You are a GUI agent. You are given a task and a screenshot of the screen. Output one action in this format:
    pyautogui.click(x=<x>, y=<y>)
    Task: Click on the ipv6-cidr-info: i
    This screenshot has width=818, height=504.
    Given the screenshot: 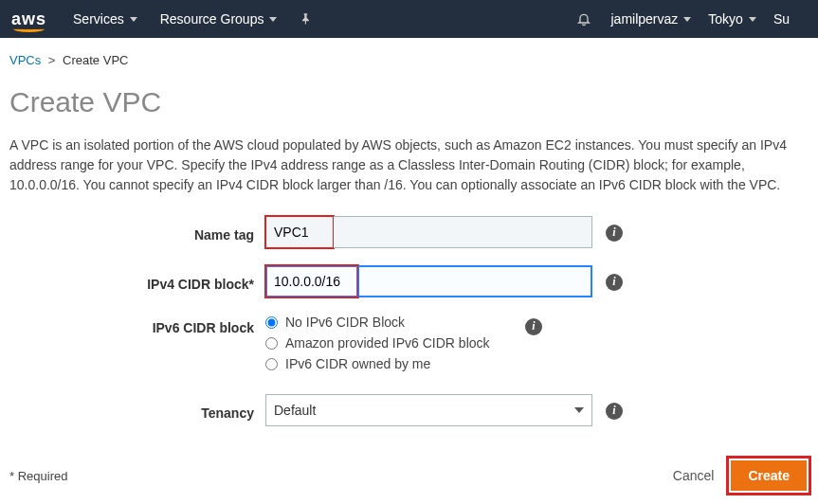 What is the action you would take?
    pyautogui.click(x=534, y=325)
    